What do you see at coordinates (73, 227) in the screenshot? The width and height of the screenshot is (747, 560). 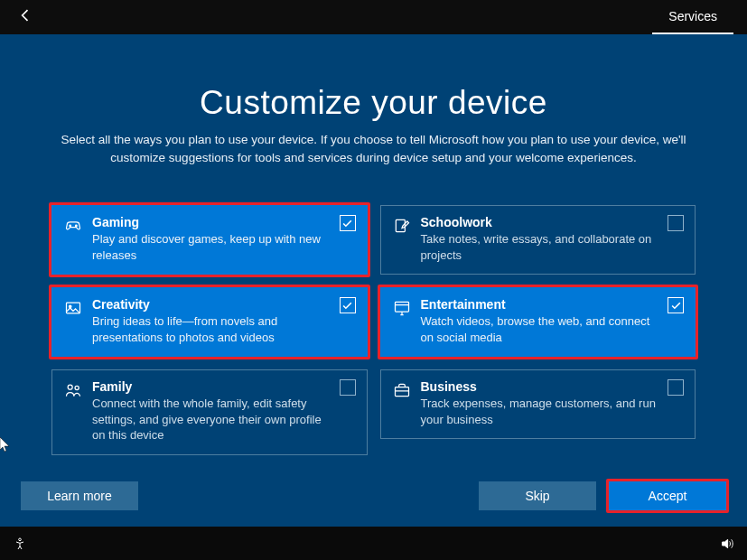 I see `gaming-icon` at bounding box center [73, 227].